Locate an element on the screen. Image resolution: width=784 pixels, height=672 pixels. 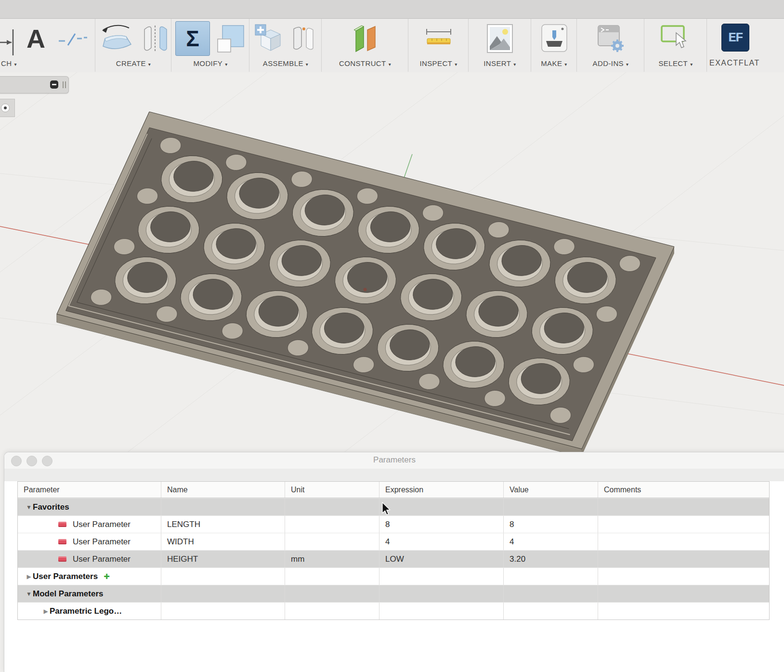
origin-point is located at coordinates (365, 290).